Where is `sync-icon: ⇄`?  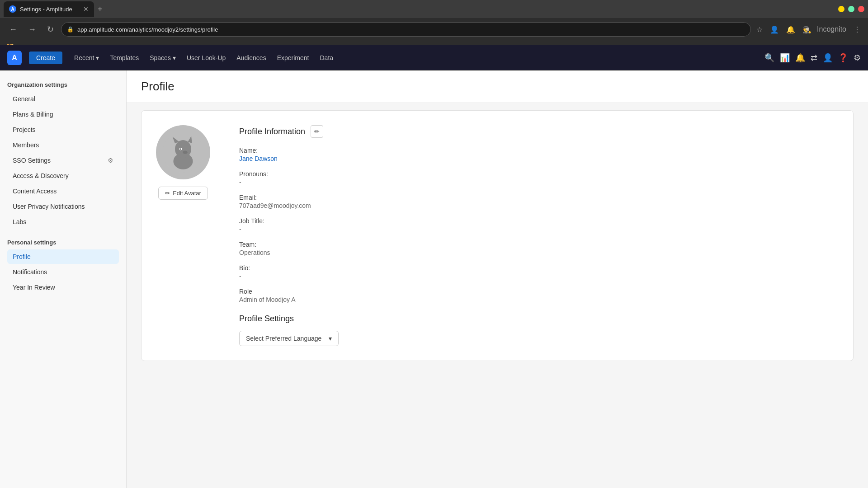 sync-icon: ⇄ is located at coordinates (814, 58).